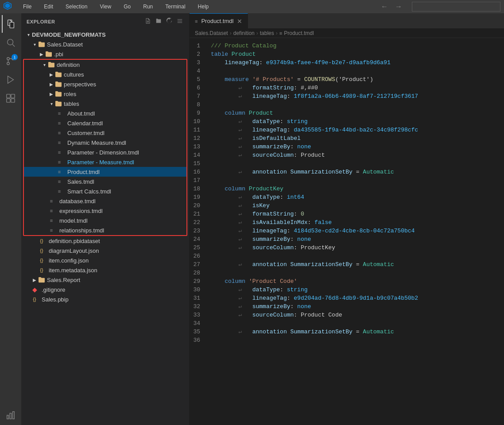  I want to click on tree-label-calendar: Calendar.tmdl, so click(85, 123).